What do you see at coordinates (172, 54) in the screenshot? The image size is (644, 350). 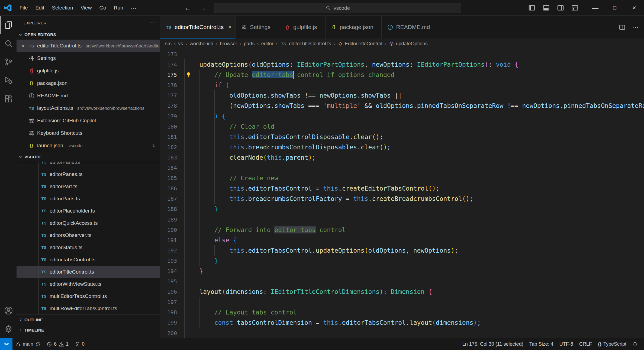 I see `line-number: 173` at bounding box center [172, 54].